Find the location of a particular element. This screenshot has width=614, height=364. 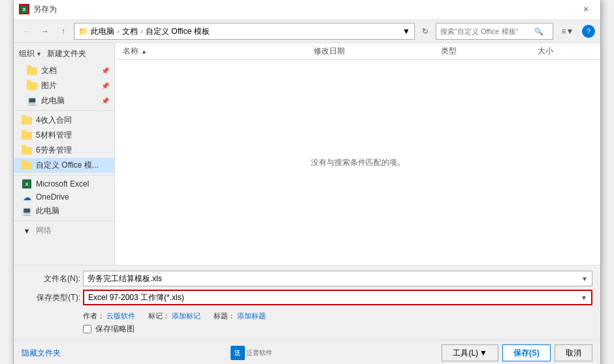

breadcrumb-office-templates: 自定义 Office 模板 is located at coordinates (178, 31).